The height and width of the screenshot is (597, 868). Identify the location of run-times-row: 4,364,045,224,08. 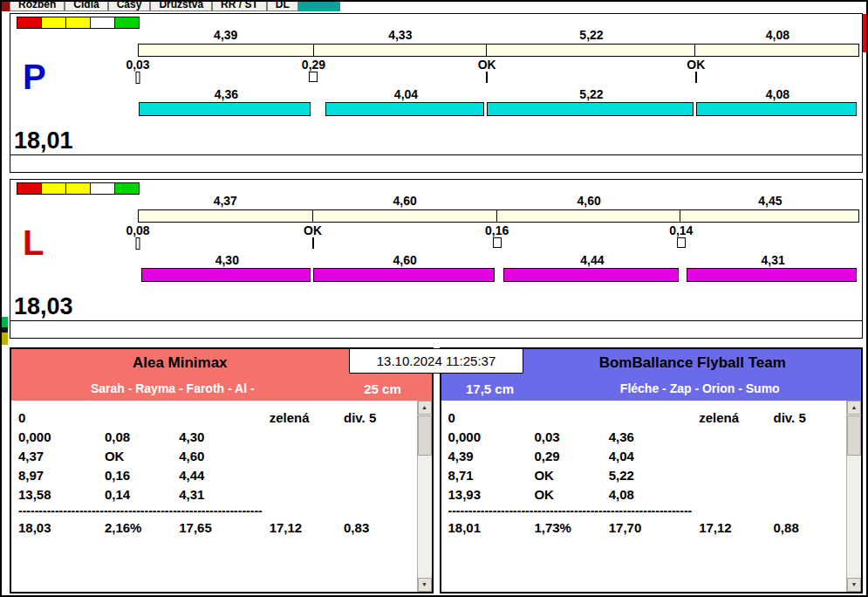
(499, 94).